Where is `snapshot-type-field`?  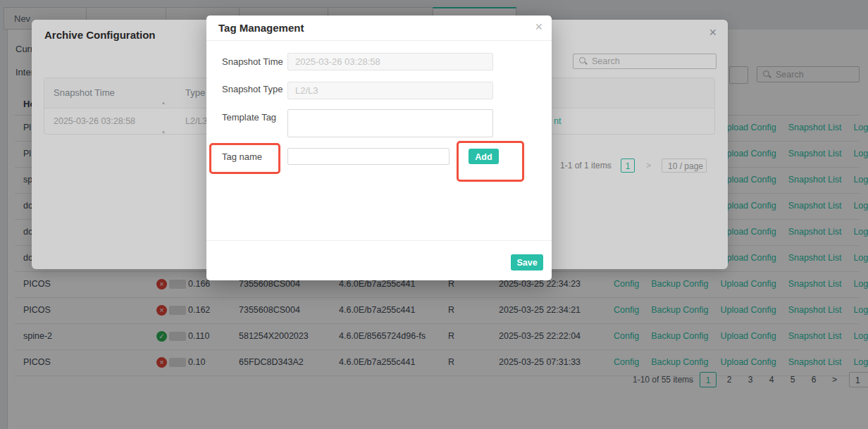 snapshot-type-field is located at coordinates (390, 90).